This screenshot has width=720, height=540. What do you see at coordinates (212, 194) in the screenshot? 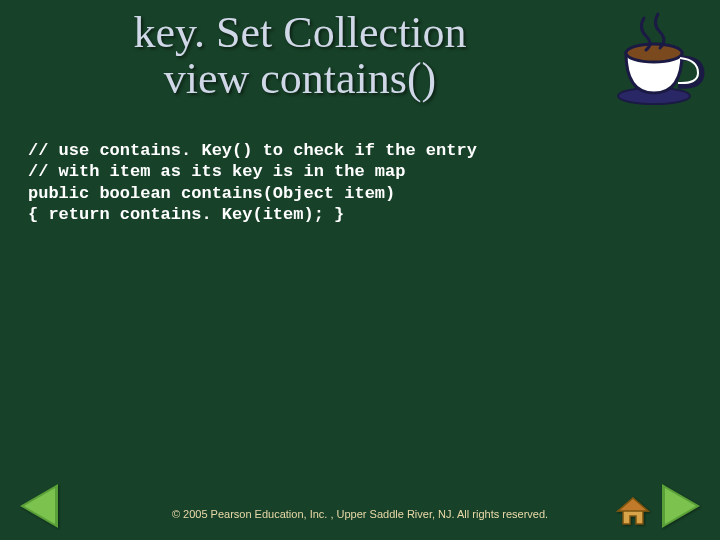
I see `code-line-3: public boolean contains(Object item)` at bounding box center [212, 194].